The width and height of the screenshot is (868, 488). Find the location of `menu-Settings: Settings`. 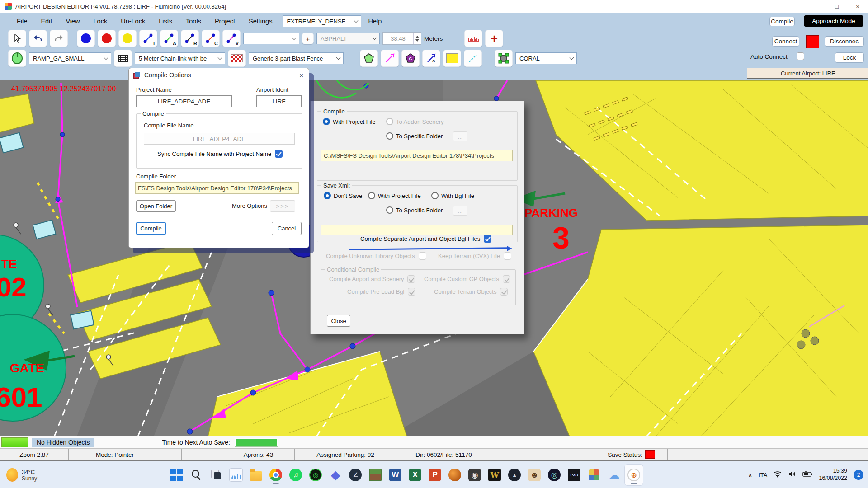

menu-Settings: Settings is located at coordinates (260, 21).